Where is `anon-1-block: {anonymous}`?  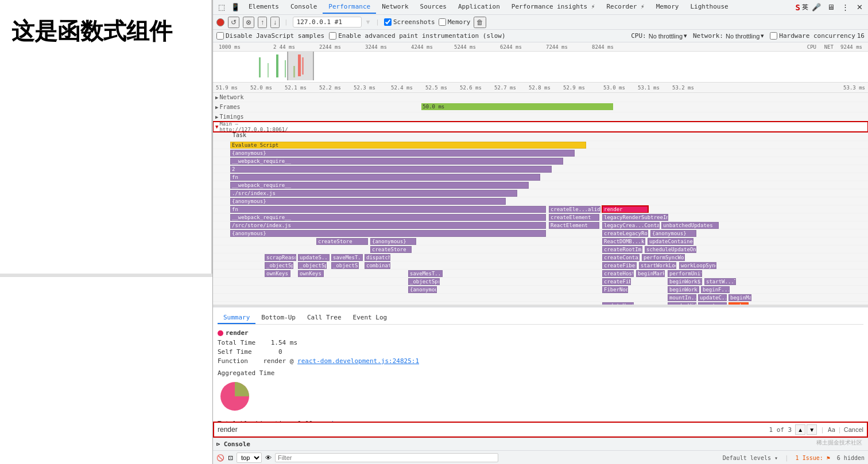
anon-1-block: {anonymous} is located at coordinates (402, 153).